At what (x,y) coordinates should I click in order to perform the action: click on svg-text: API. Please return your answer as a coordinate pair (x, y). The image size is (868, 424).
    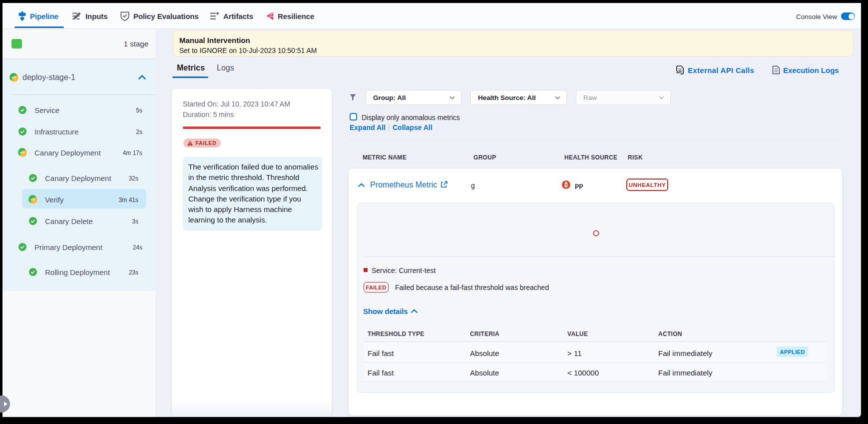
    Looking at the image, I should click on (679, 72).